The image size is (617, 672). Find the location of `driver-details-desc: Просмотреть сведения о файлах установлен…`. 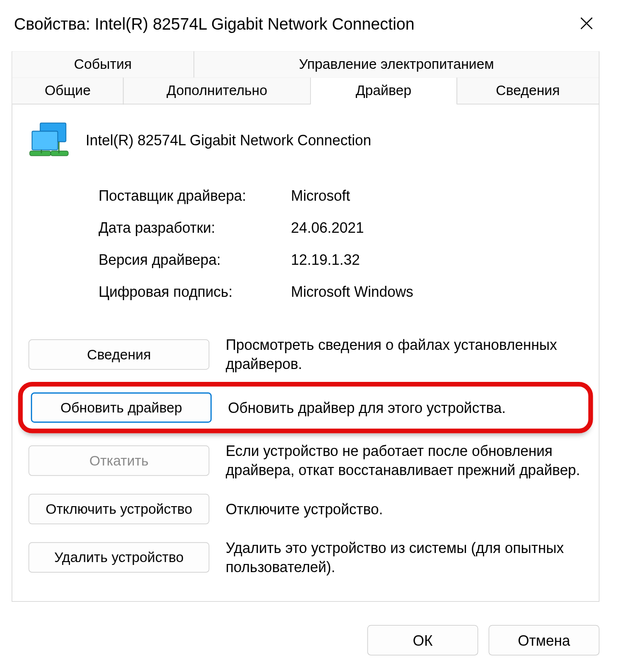

driver-details-desc: Просмотреть сведения о файлах установлен… is located at coordinates (404, 355).